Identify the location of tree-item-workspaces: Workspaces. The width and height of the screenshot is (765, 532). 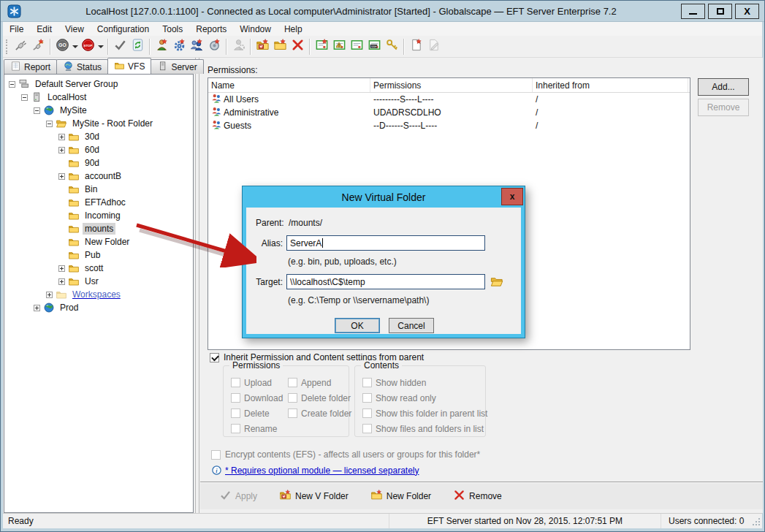
(99, 294).